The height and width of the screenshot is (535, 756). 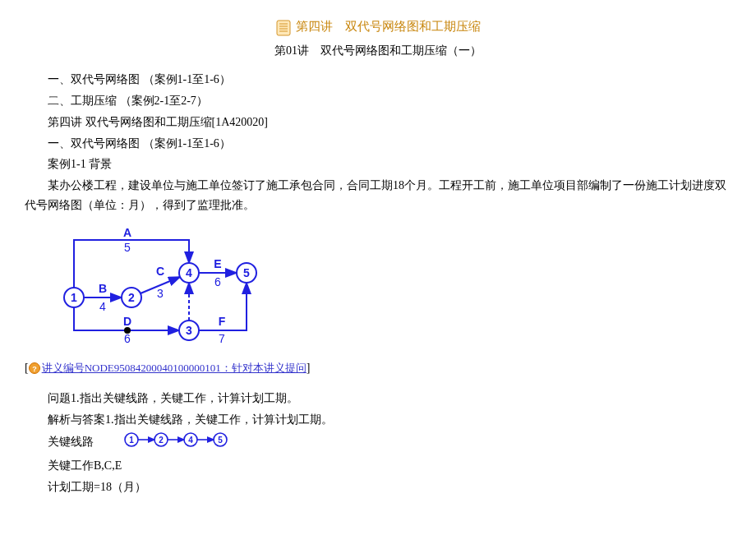 I want to click on feedback-link: 讲义编号NODE95084200040100000101：针对本讲义提问, so click(x=174, y=368).